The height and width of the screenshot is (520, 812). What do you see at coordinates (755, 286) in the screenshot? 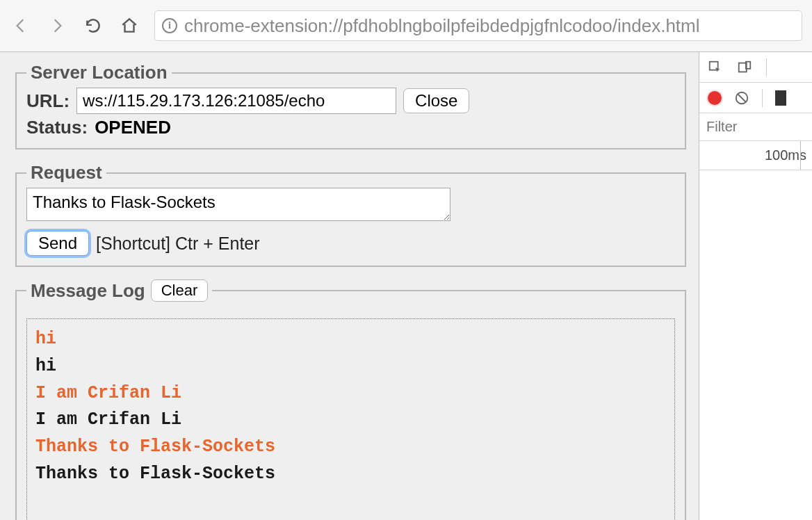
I see `devtools-panel: 100ms` at bounding box center [755, 286].